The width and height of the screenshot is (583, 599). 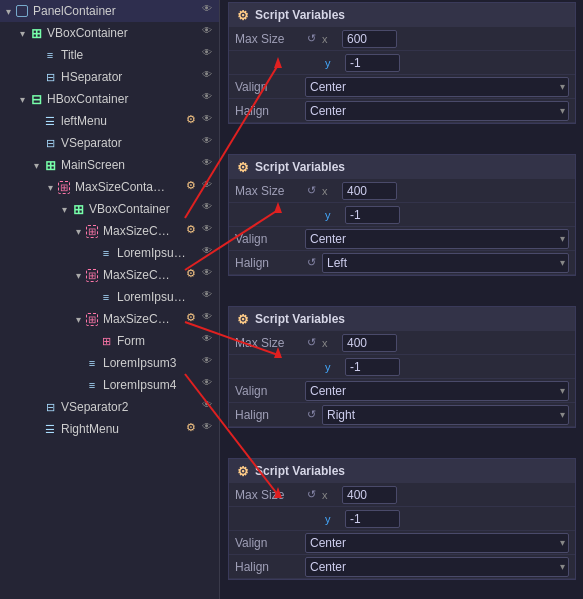 I want to click on reset-halign-btn-panel2: ↺, so click(x=312, y=262).